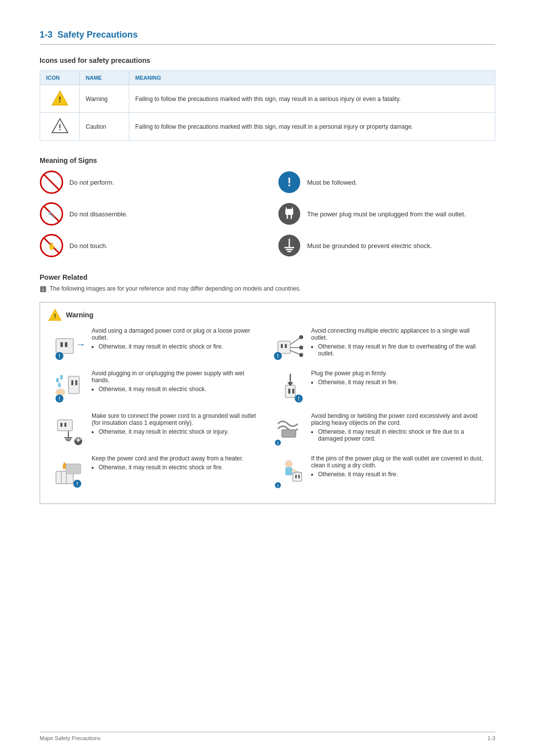 This screenshot has height=756, width=535. What do you see at coordinates (52, 246) in the screenshot?
I see `no-touch-icon: ✋` at bounding box center [52, 246].